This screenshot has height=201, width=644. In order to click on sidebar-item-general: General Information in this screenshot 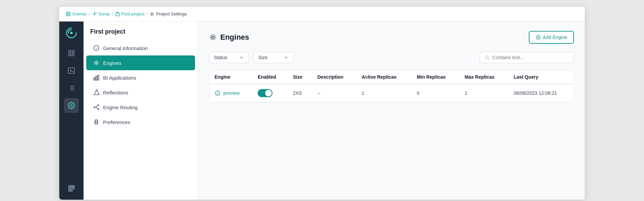, I will do `click(141, 48)`.